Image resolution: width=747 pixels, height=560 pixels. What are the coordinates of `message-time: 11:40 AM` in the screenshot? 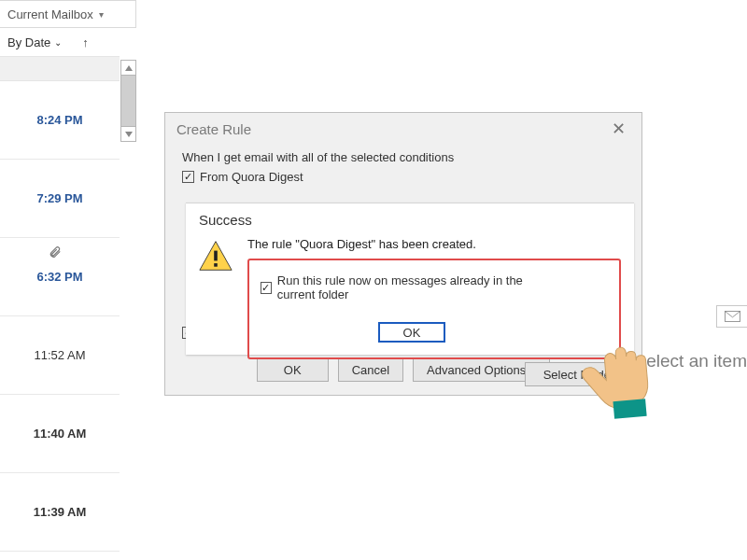 It's located at (60, 433).